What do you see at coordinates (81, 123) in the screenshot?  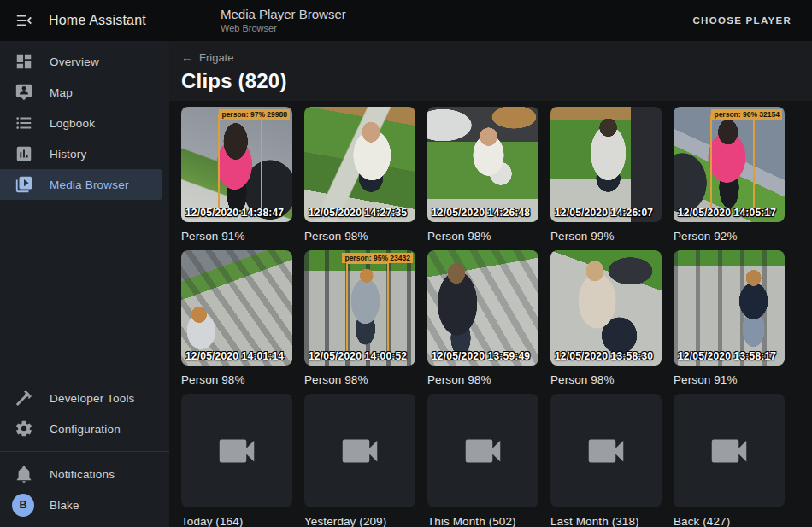 I see `sidebar-item-logbook: Logbook` at bounding box center [81, 123].